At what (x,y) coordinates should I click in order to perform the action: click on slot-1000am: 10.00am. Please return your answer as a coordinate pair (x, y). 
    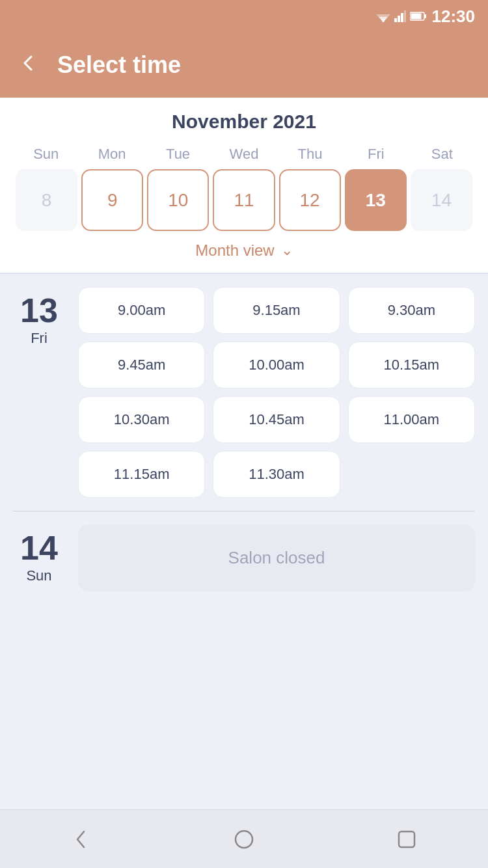
    Looking at the image, I should click on (276, 365).